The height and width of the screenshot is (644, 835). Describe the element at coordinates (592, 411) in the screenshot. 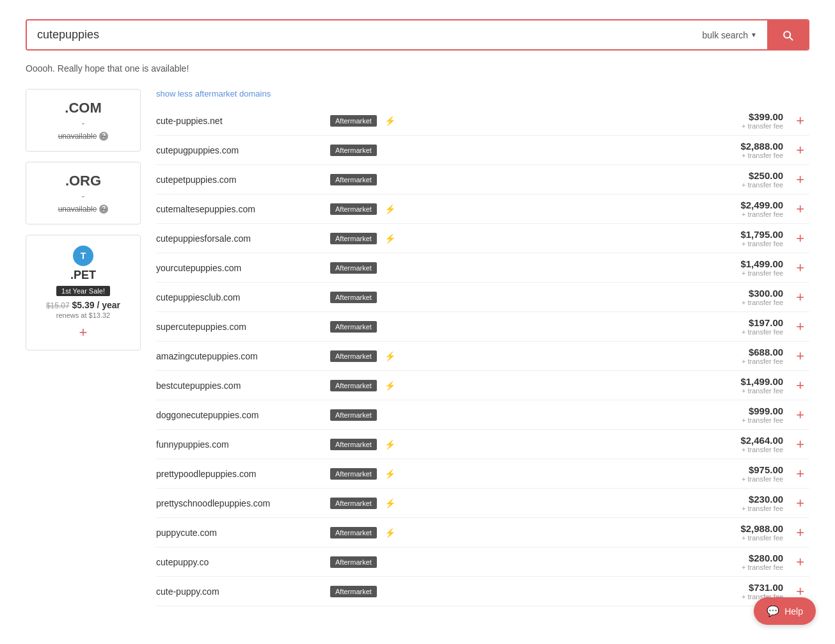

I see `price-main: $999.00` at that location.